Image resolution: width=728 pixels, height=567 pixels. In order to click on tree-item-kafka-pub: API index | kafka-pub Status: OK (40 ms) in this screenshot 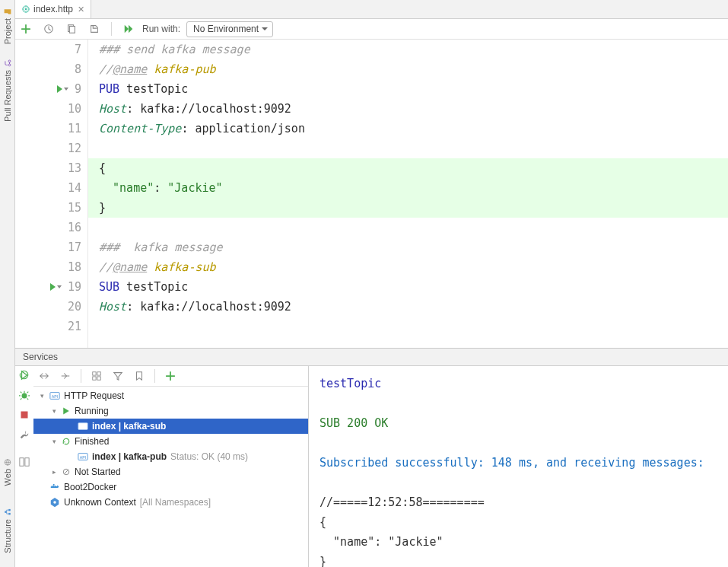, I will do `click(170, 457)`.